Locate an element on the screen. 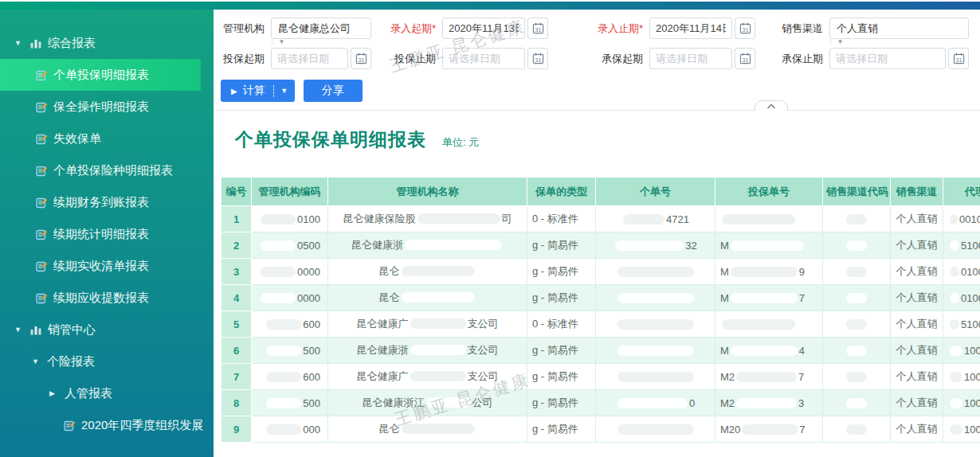 Image resolution: width=980 pixels, height=457 pixels. calculate-button: ▶ 计算 ▼ is located at coordinates (258, 91).